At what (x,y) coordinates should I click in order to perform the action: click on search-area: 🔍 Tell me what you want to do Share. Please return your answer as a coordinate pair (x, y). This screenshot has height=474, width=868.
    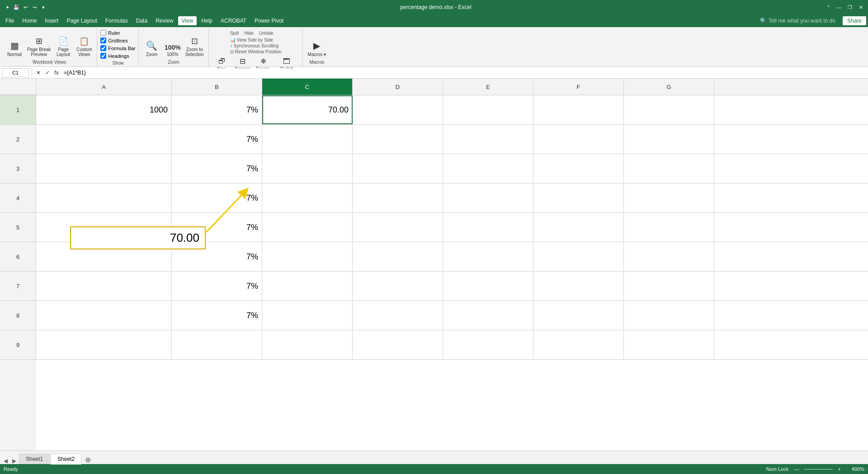
    Looking at the image, I should click on (813, 21).